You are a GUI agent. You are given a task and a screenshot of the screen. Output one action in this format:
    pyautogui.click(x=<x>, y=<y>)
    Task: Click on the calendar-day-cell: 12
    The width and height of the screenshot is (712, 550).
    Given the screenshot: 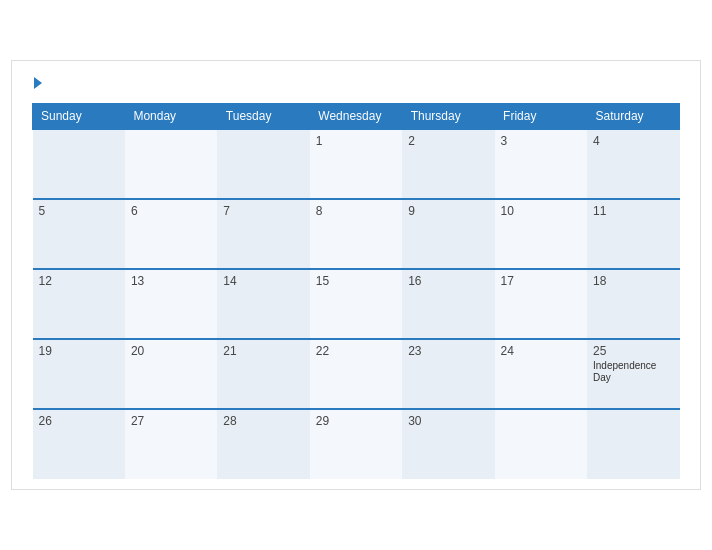 What is the action you would take?
    pyautogui.click(x=79, y=304)
    